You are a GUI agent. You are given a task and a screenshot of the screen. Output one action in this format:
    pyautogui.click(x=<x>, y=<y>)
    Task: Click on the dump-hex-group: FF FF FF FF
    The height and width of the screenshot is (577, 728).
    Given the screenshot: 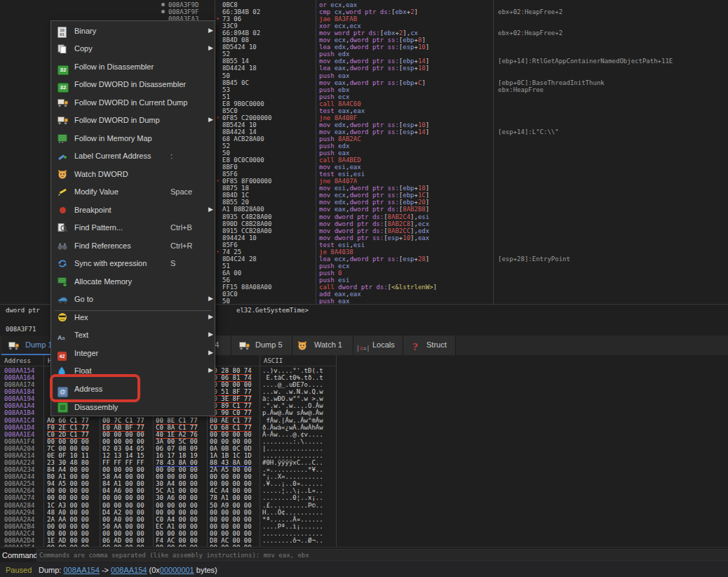 What is the action you would take?
    pyautogui.click(x=123, y=463)
    